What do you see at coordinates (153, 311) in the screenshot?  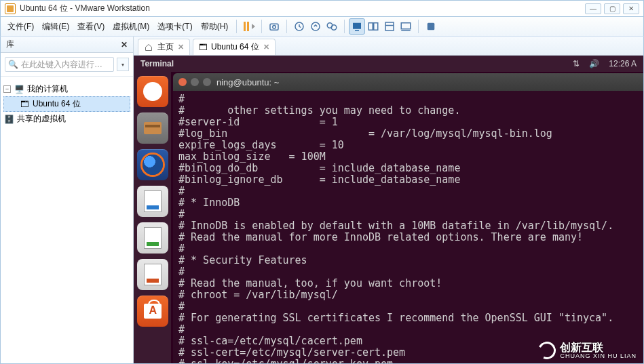 I see `launcher-software-icon: A` at bounding box center [153, 311].